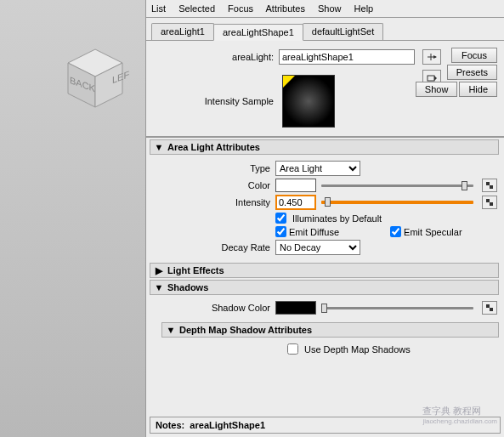  Describe the element at coordinates (490, 202) in the screenshot. I see `intensity-map-button` at that location.